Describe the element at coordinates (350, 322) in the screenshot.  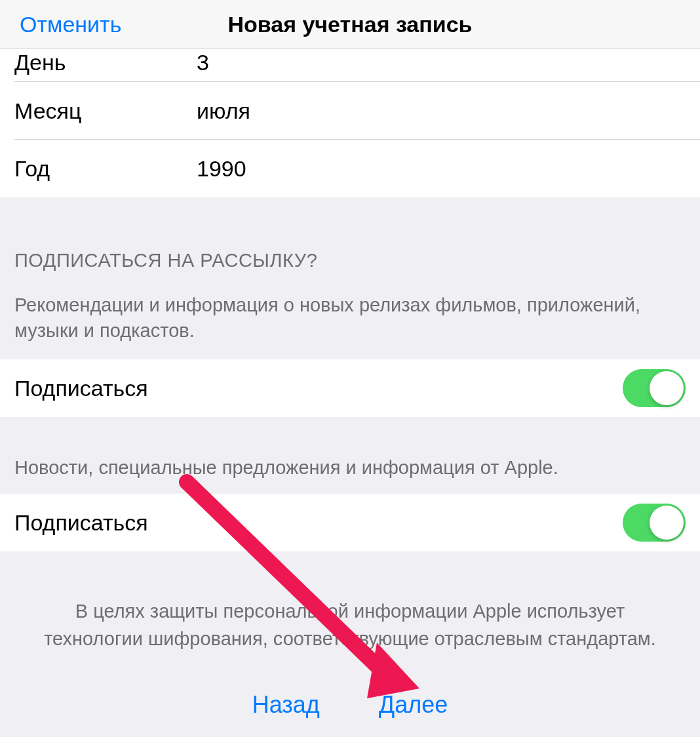
I see `subscribe-desc-1: Рекомендации и информация о новых релиза…` at that location.